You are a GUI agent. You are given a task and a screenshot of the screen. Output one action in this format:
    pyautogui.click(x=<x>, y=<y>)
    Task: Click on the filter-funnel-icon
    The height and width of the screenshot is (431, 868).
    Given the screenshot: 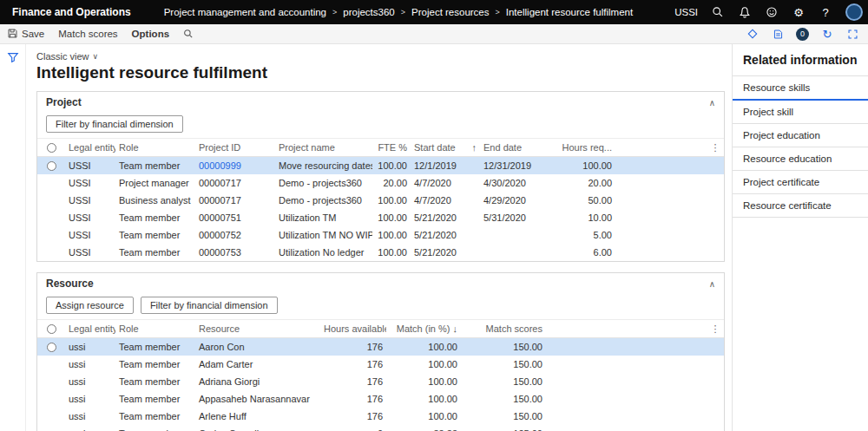 What is the action you would take?
    pyautogui.click(x=13, y=59)
    